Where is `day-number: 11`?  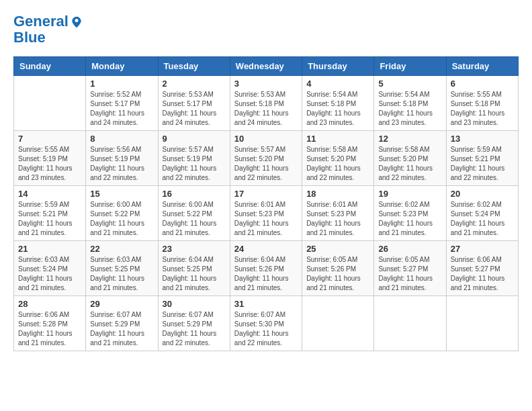 day-number: 11 is located at coordinates (338, 138).